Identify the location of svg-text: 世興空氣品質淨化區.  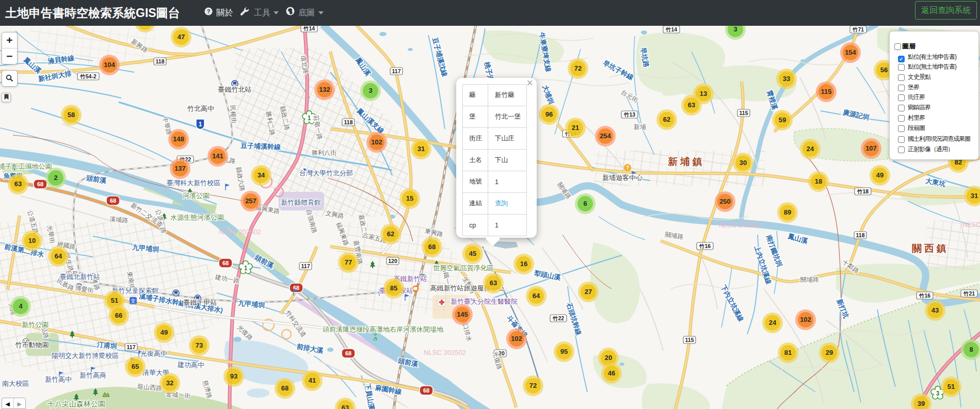
(463, 268).